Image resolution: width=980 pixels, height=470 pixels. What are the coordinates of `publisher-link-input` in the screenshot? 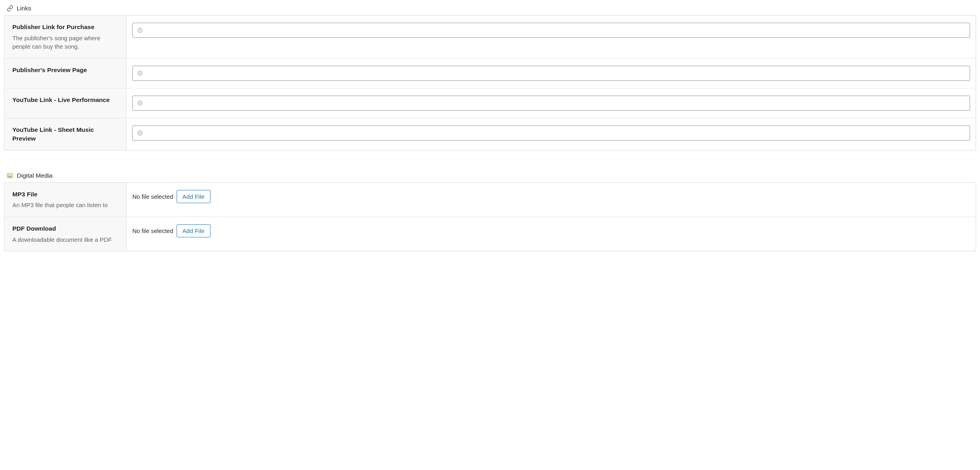 It's located at (557, 30).